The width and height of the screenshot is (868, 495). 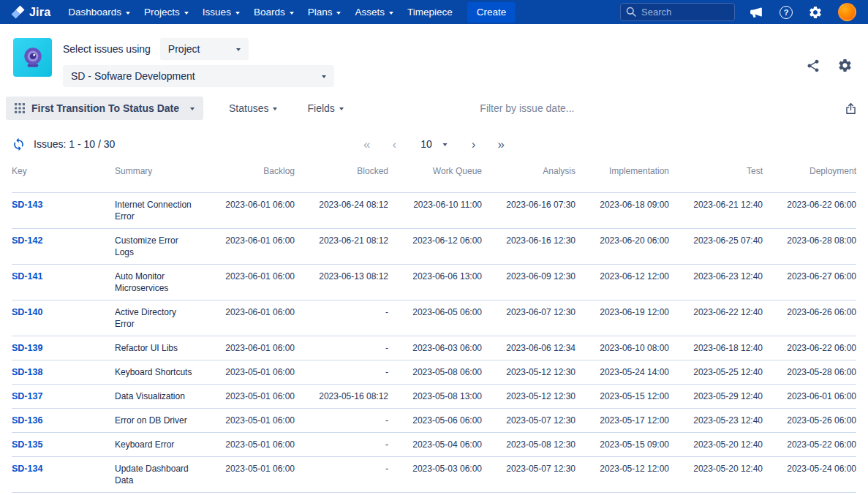 I want to click on date-cell: 2023-05-07 12:30, so click(x=529, y=420).